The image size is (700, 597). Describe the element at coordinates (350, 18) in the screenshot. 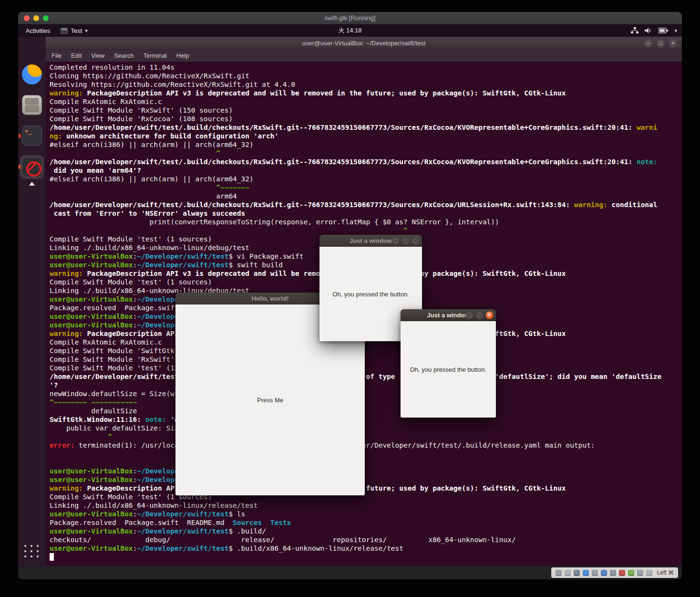

I see `host-window-title: swift-gtk [Running]` at that location.